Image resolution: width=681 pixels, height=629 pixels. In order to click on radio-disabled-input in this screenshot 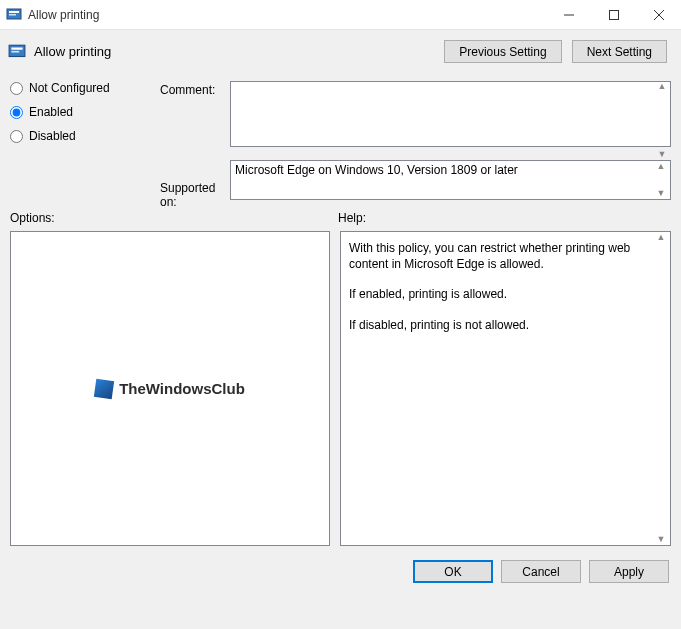, I will do `click(16, 136)`.